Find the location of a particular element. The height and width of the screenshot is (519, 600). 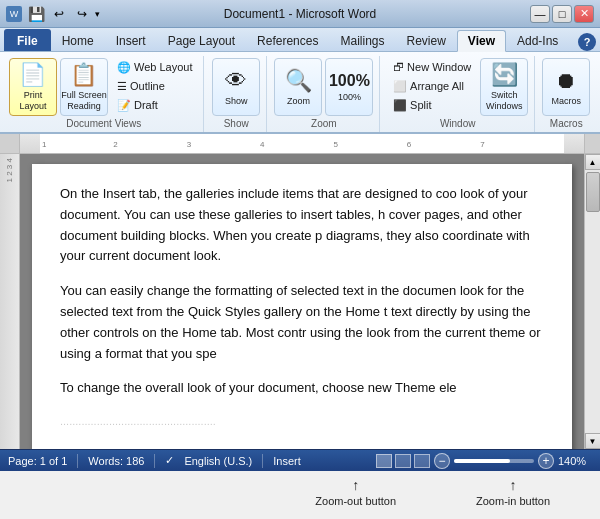

zoom-in-button: + is located at coordinates (546, 461).